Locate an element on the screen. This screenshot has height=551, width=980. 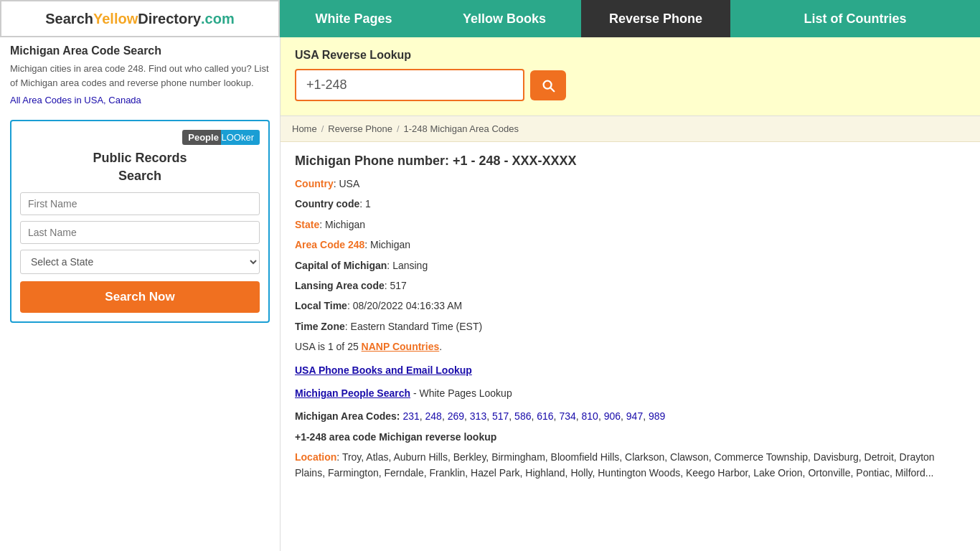
nav-reverse-phone: Reverse Phone is located at coordinates (656, 19).